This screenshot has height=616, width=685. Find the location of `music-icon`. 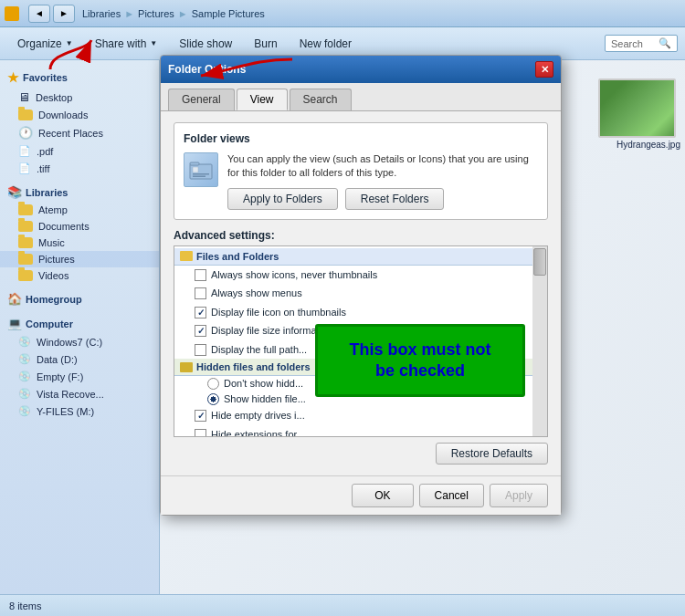

music-icon is located at coordinates (26, 243).